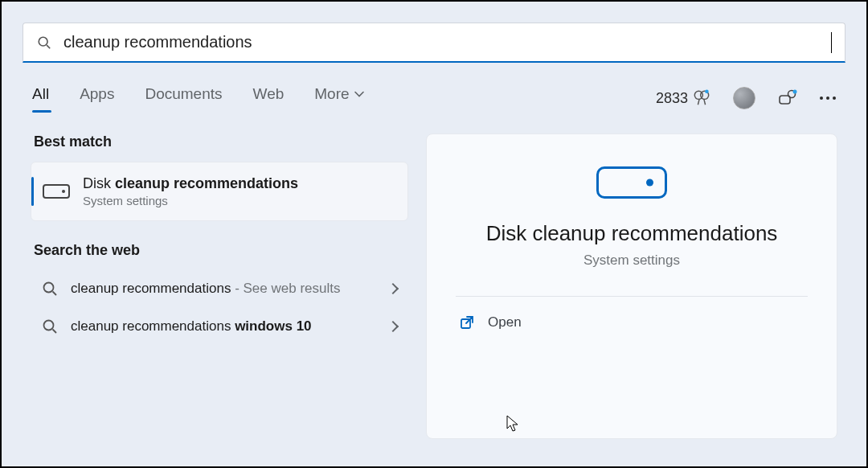 This screenshot has height=468, width=868. What do you see at coordinates (219, 289) in the screenshot?
I see `web-result-0: cleanup recommendations - See web result…` at bounding box center [219, 289].